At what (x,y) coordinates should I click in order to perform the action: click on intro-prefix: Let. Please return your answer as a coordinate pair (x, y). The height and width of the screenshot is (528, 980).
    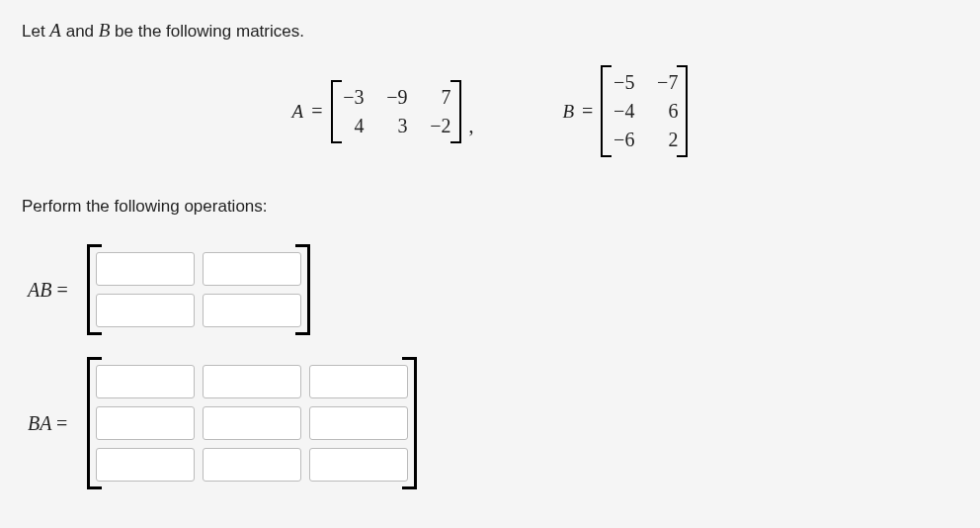
    Looking at the image, I should click on (36, 32).